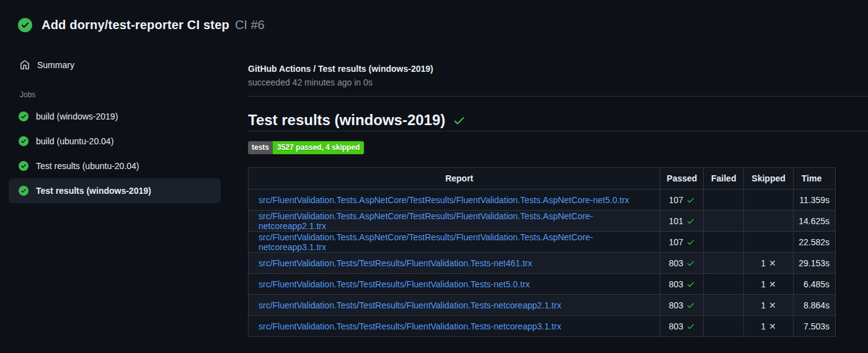 This screenshot has width=868, height=353. Describe the element at coordinates (815, 263) in the screenshot. I see `time-cell: 29.153s` at that location.